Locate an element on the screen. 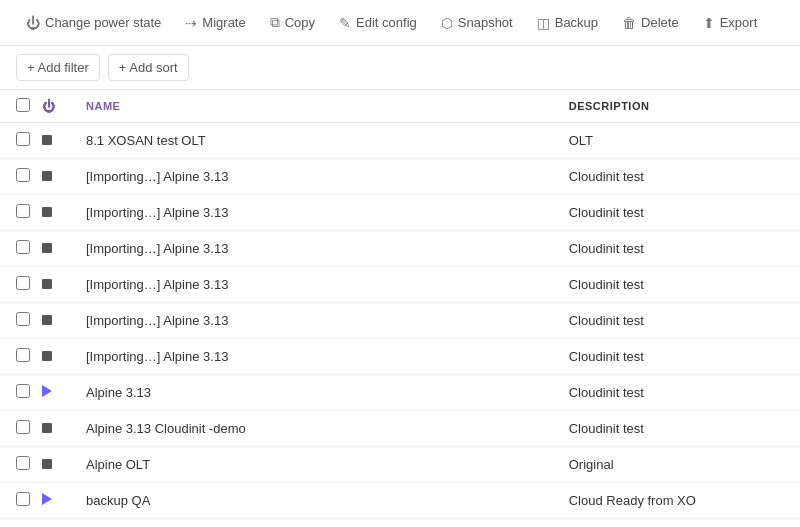  export-button: ⬆ Export is located at coordinates (730, 23).